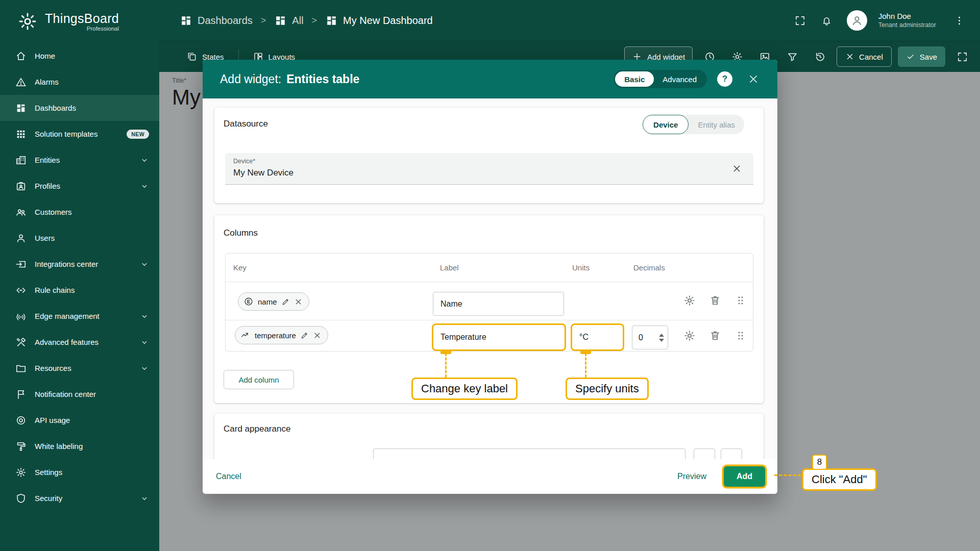 The image size is (980, 551). Describe the element at coordinates (499, 337) in the screenshot. I see `label-input-temperature: Temperature` at that location.